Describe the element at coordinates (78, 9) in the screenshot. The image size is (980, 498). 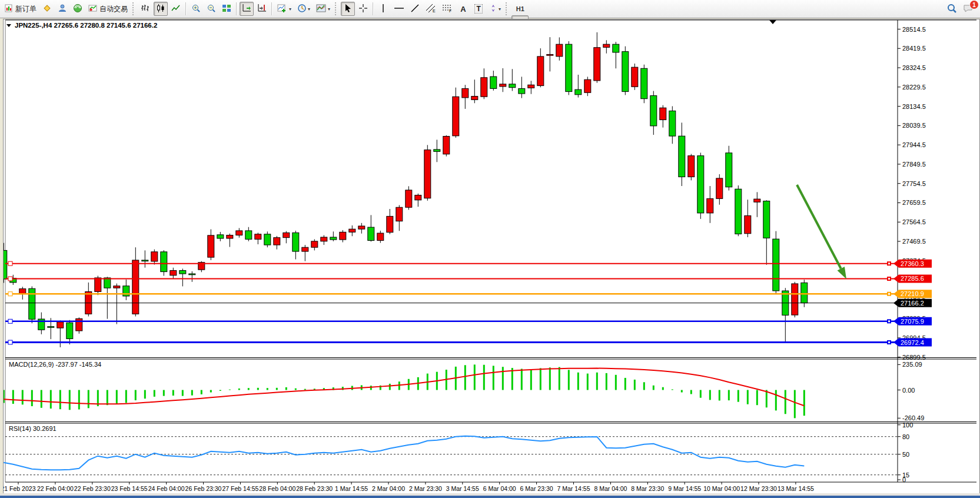
I see `signal-button` at that location.